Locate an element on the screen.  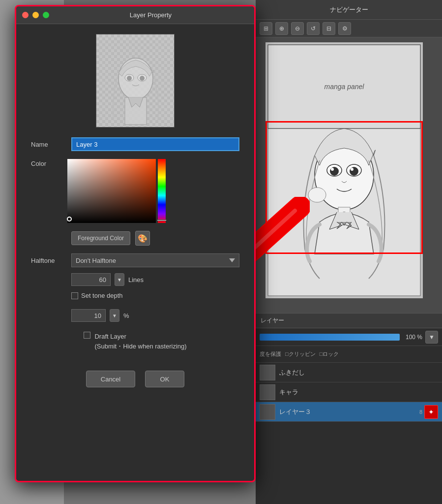
dialog-title: Layer Property is located at coordinates (150, 15).